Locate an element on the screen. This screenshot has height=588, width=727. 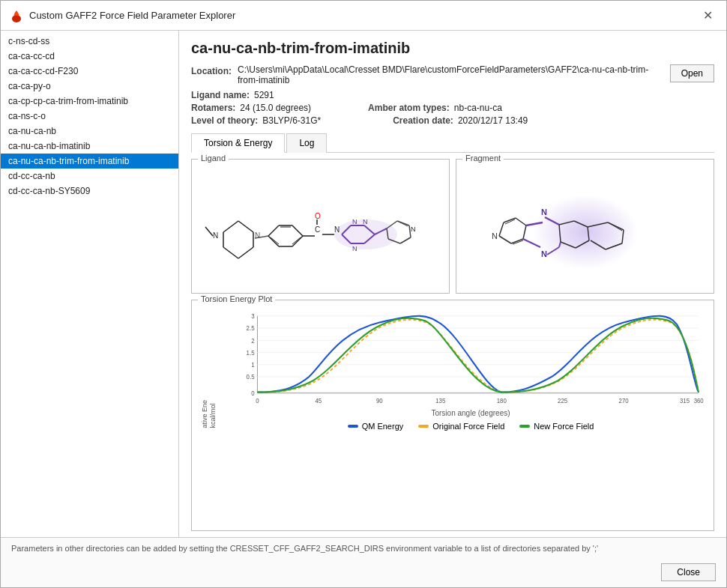
sidebar-item-ca-ns-c-o: ca-ns-c-o is located at coordinates (90, 116).